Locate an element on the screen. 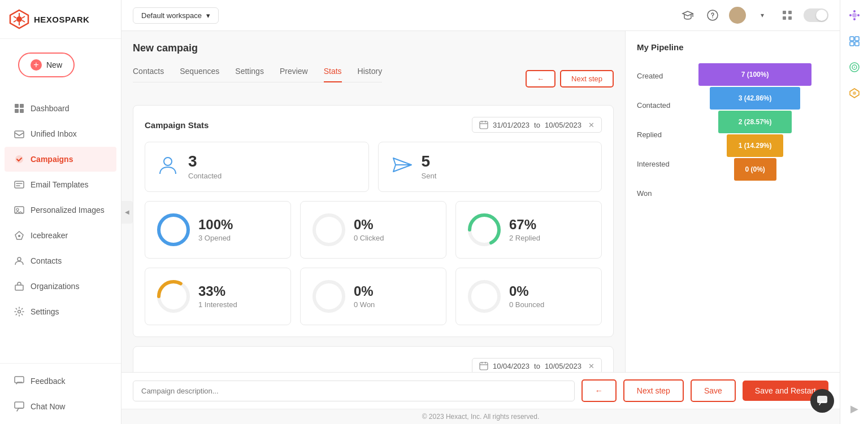 The width and height of the screenshot is (868, 424). campaigns-icon is located at coordinates (19, 159).